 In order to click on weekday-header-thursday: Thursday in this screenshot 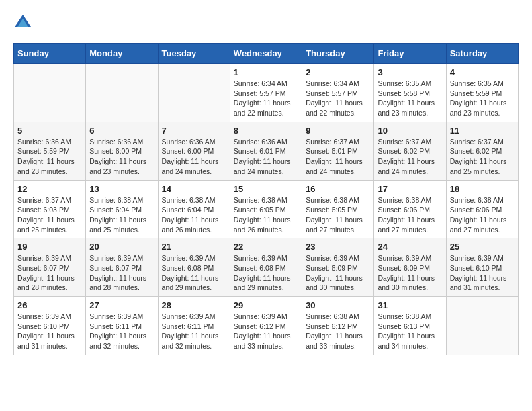, I will do `click(339, 54)`.